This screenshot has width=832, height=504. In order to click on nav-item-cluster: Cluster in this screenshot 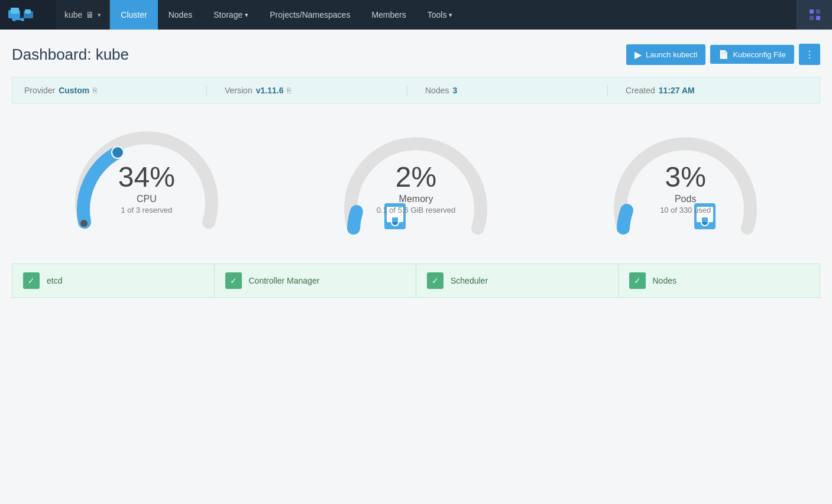, I will do `click(134, 15)`.